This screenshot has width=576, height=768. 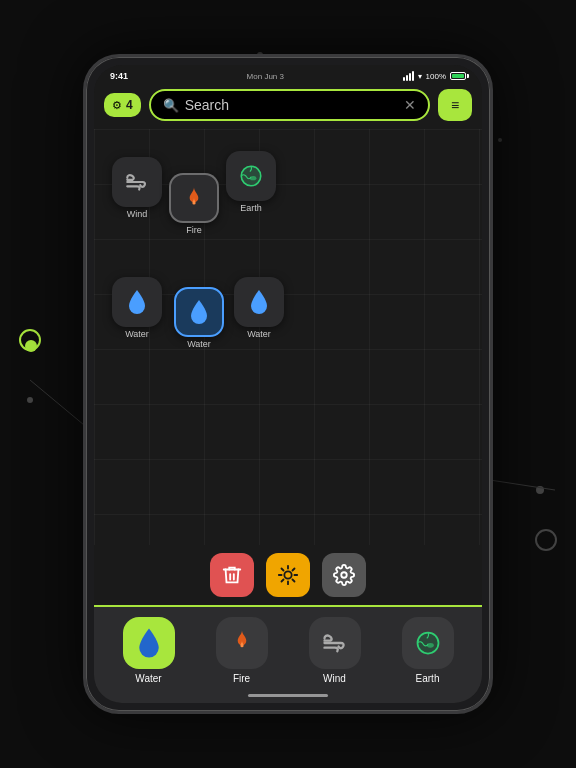 What do you see at coordinates (130, 105) in the screenshot?
I see `count-value: 4` at bounding box center [130, 105].